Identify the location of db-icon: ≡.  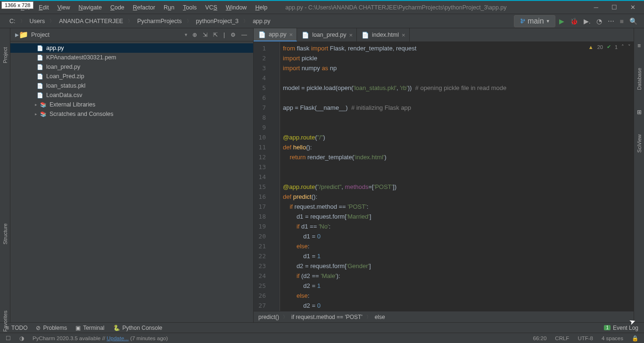
(639, 46).